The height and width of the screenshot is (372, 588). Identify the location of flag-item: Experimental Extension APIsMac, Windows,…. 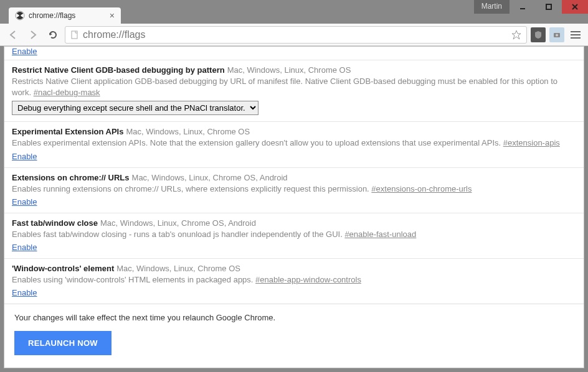
(294, 144).